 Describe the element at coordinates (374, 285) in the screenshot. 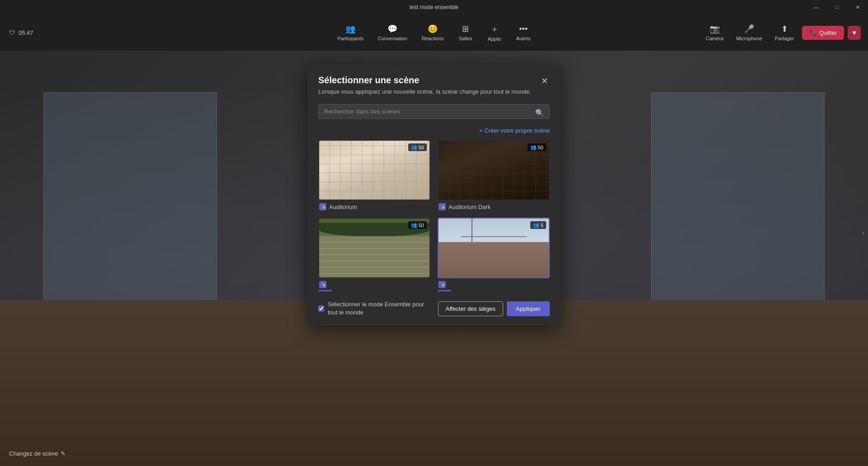

I see `stairs-label-row: 🎭` at that location.